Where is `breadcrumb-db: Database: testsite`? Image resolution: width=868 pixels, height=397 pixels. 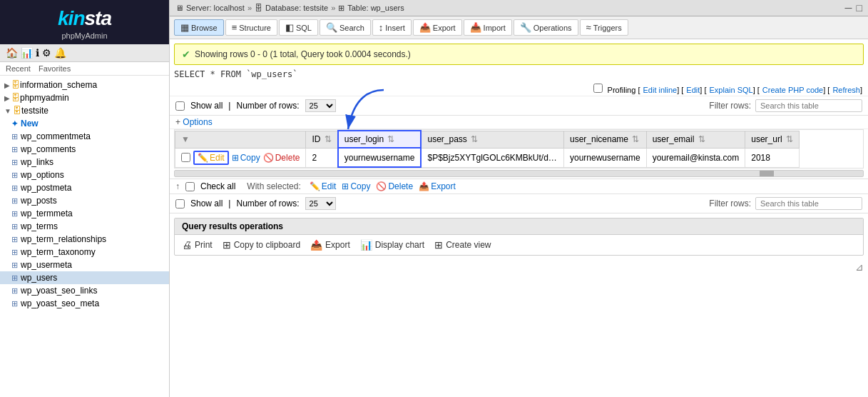 breadcrumb-db: Database: testsite is located at coordinates (297, 8).